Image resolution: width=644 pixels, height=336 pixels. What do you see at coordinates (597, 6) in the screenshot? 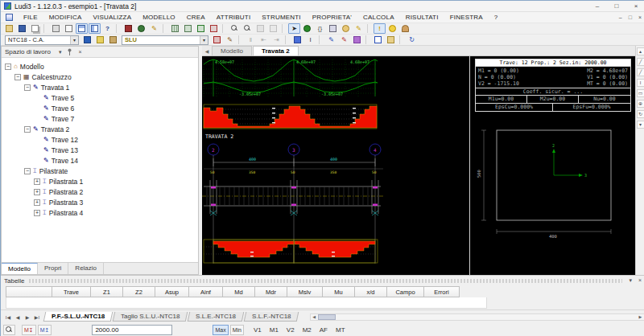
I see `minimize-icon: –` at bounding box center [597, 6].